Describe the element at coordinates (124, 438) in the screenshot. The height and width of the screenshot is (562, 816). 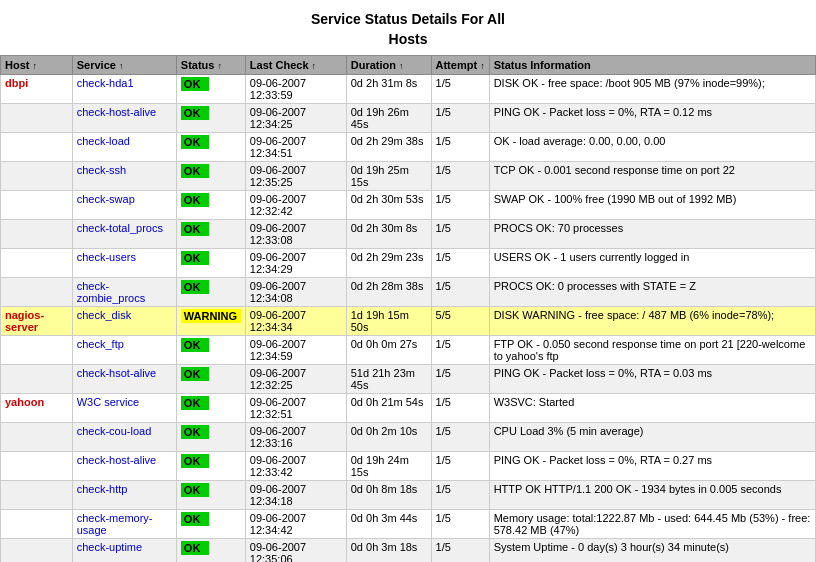
I see `service-cell: check-cou-load` at that location.